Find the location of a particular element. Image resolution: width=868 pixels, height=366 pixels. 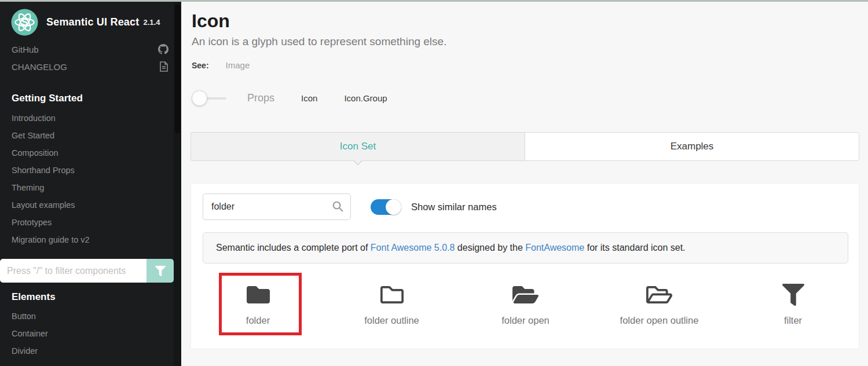

sidebar-item-theming: Theming is located at coordinates (28, 188).